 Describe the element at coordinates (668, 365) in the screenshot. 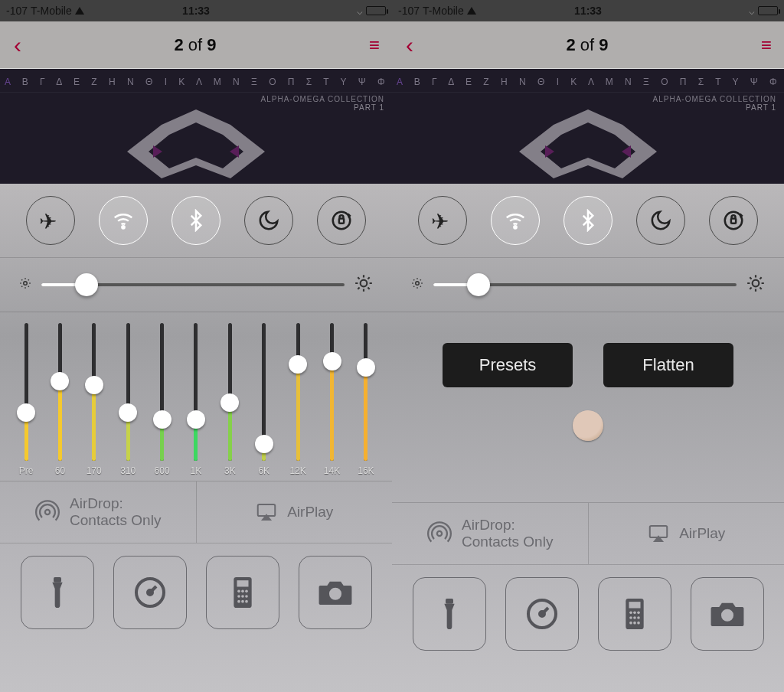

I see `flatten-button: Flatten` at that location.